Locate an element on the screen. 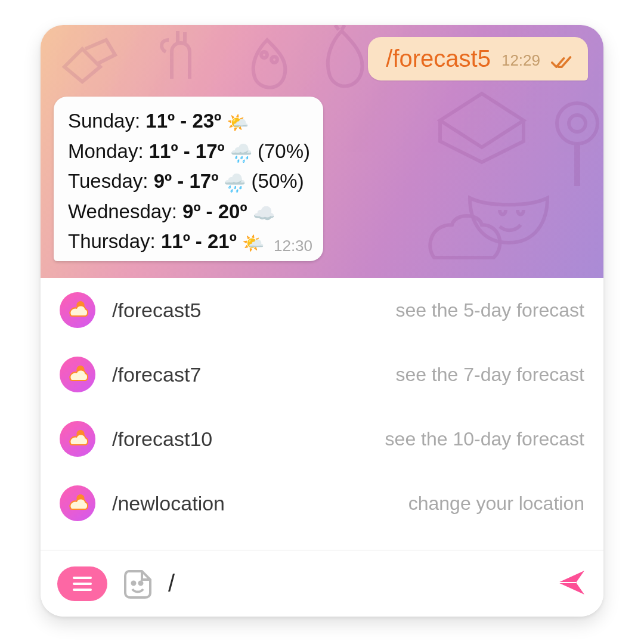 This screenshot has width=644, height=644. command-name: /forecast10 is located at coordinates (181, 439).